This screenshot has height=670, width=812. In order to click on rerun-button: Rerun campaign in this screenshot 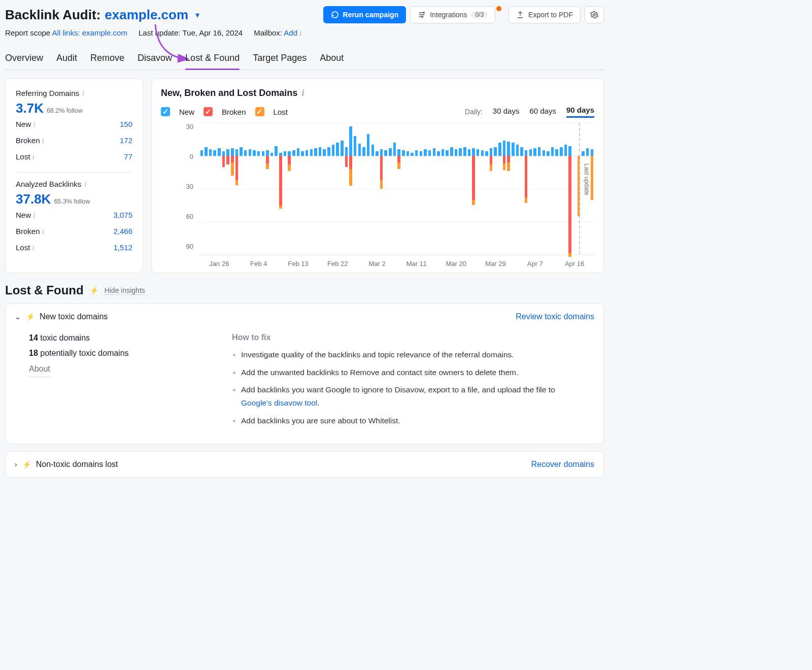, I will do `click(365, 15)`.